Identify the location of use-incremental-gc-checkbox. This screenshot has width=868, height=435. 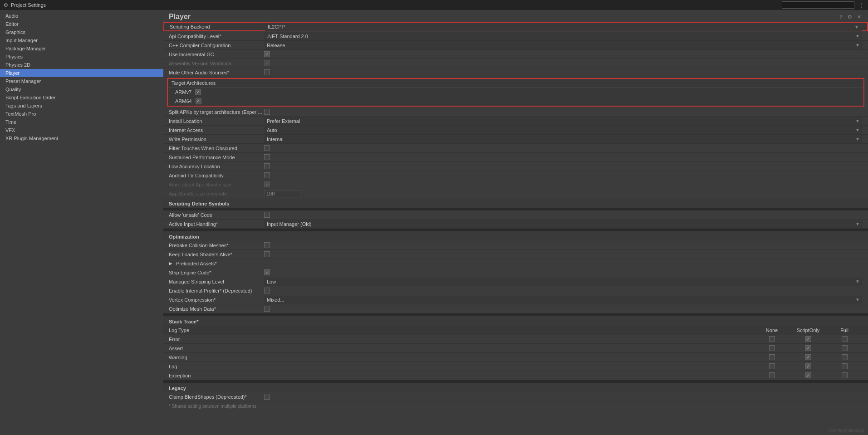
(267, 54).